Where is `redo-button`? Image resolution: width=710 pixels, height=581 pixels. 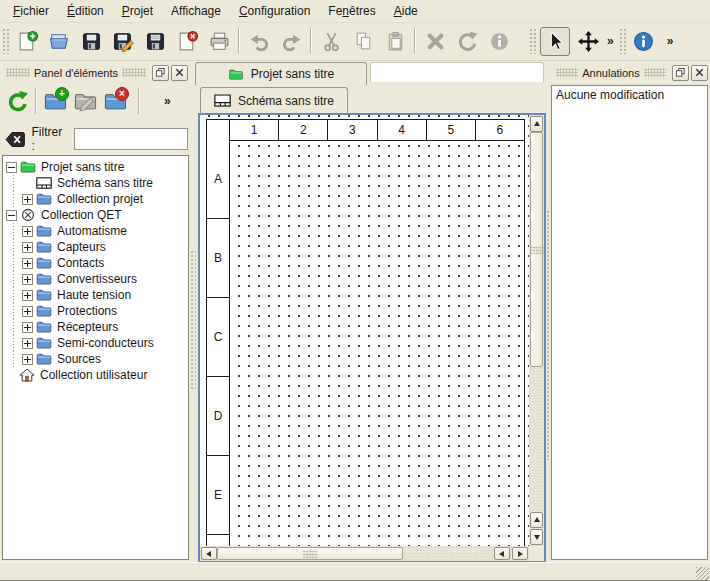
redo-button is located at coordinates (291, 41).